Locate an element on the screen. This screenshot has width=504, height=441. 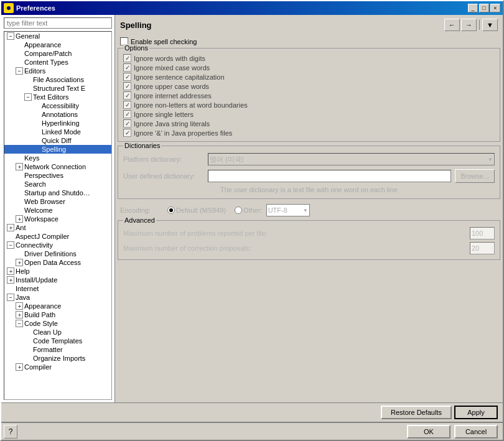
tree-item-web-browser: Web Browser is located at coordinates (58, 202).